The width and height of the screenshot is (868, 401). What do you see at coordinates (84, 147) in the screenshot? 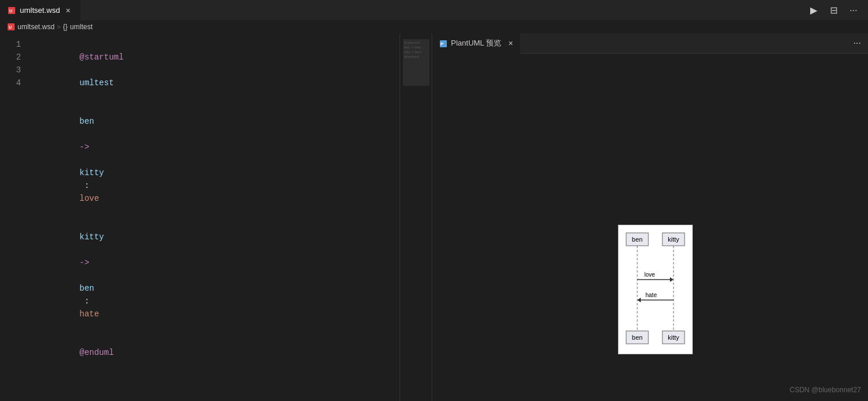
I see `arrow-right: ->` at bounding box center [84, 147].